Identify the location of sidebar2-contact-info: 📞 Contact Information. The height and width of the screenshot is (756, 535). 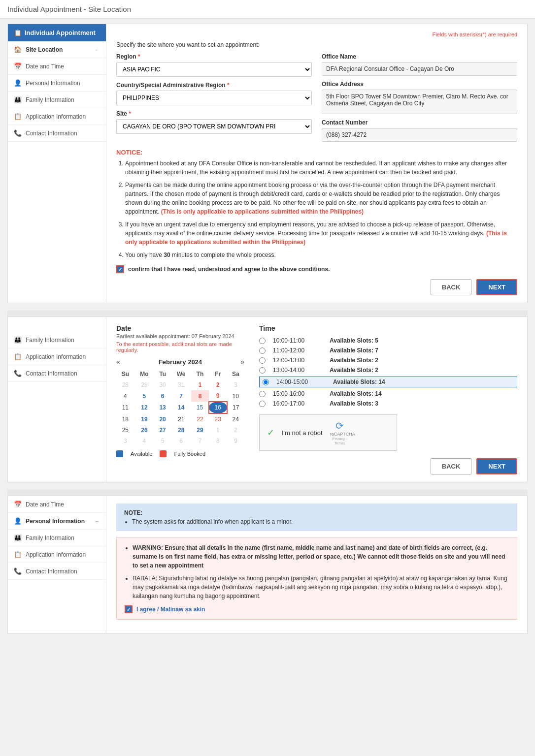
(57, 374).